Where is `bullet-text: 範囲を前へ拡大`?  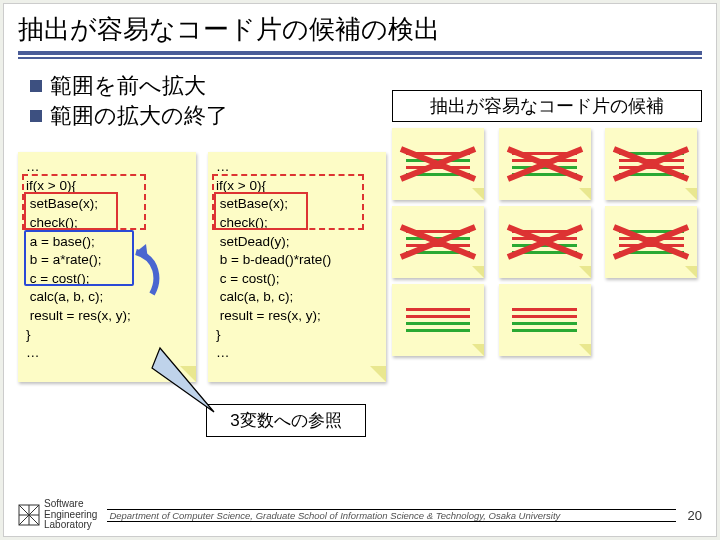
bullet-text: 範囲を前へ拡大 is located at coordinates (128, 86).